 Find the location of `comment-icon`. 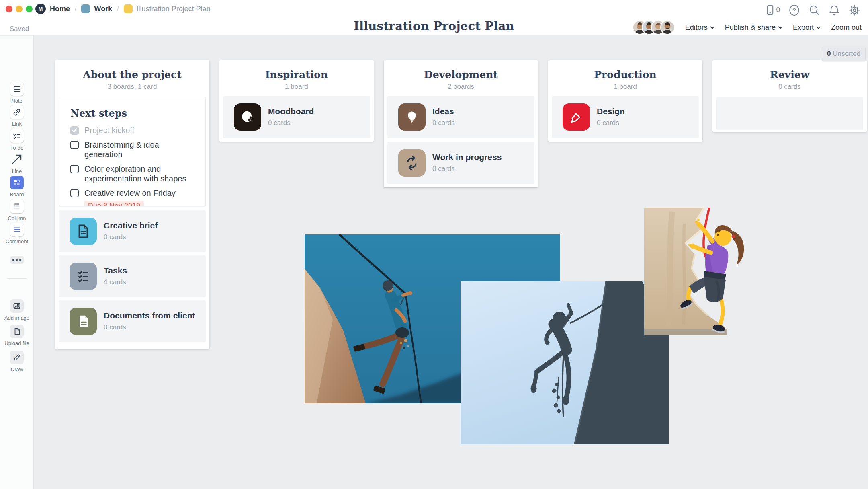

comment-icon is located at coordinates (17, 230).